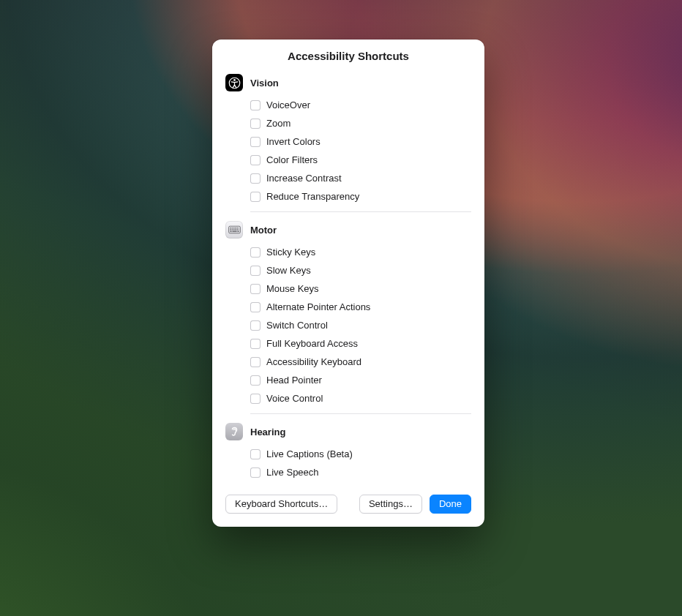 This screenshot has width=682, height=616. What do you see at coordinates (292, 159) in the screenshot?
I see `color-filters-label: Color Filters` at bounding box center [292, 159].